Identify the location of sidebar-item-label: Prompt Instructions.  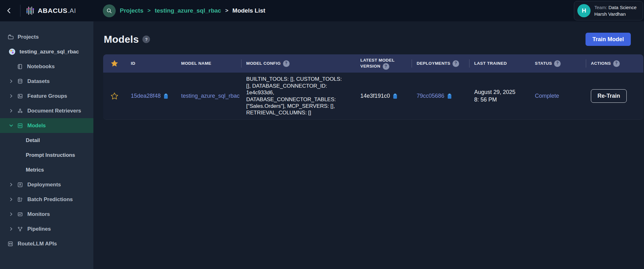
(50, 155).